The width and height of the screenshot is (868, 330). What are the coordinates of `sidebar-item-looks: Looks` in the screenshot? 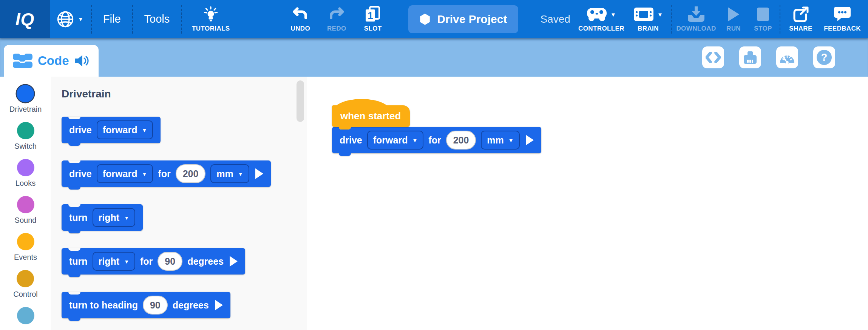 It's located at (26, 174).